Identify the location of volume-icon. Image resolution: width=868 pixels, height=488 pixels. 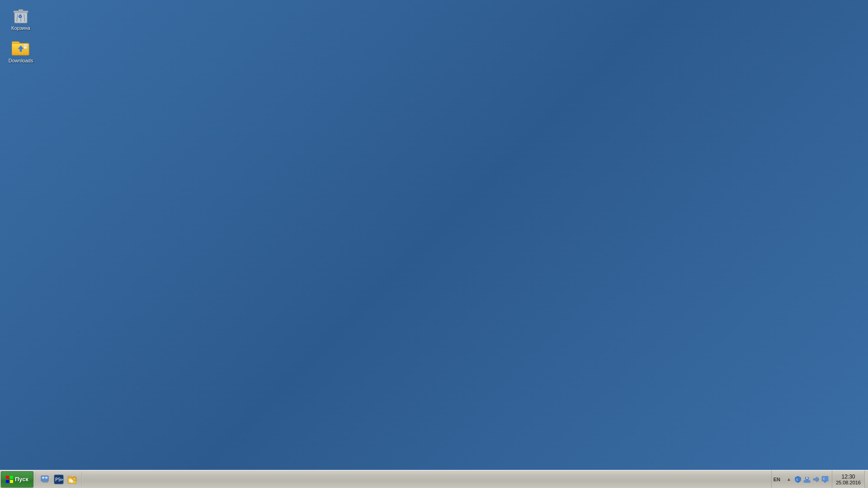
(816, 479).